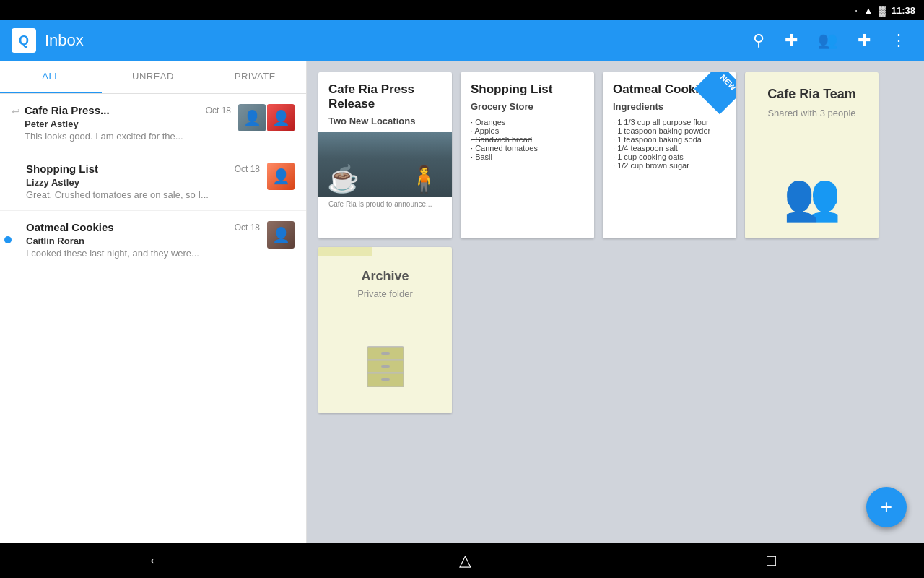  Describe the element at coordinates (462, 561) in the screenshot. I see `bottom-nav: ← △ □` at that location.